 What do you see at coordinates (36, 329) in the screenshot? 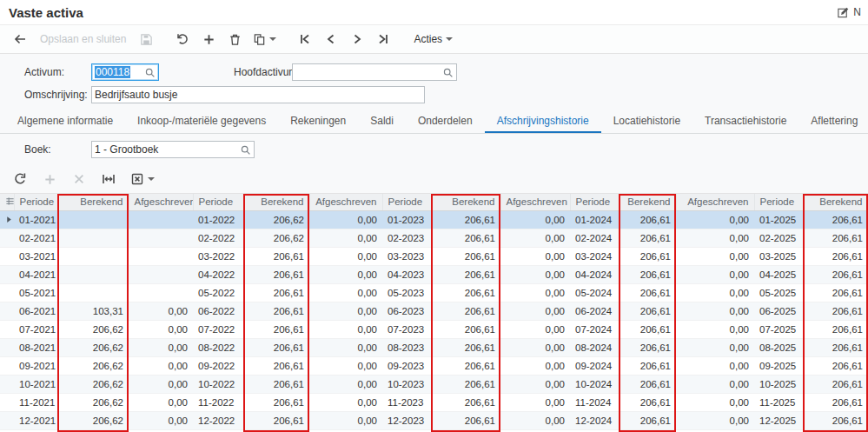
I see `cell-periode: 07-2021` at bounding box center [36, 329].